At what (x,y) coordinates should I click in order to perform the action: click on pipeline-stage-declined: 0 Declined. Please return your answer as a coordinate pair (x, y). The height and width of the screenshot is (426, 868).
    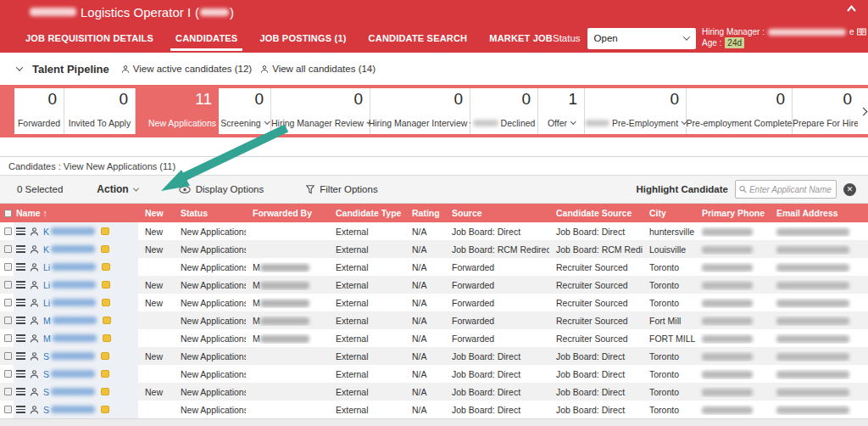
    Looking at the image, I should click on (504, 111).